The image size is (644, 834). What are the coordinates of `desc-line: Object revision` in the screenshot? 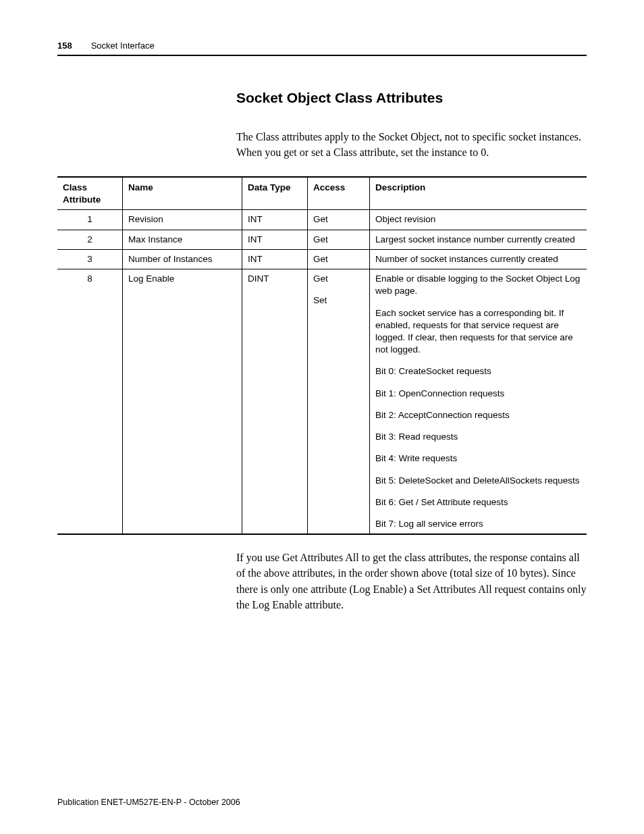 It's located at (478, 219).